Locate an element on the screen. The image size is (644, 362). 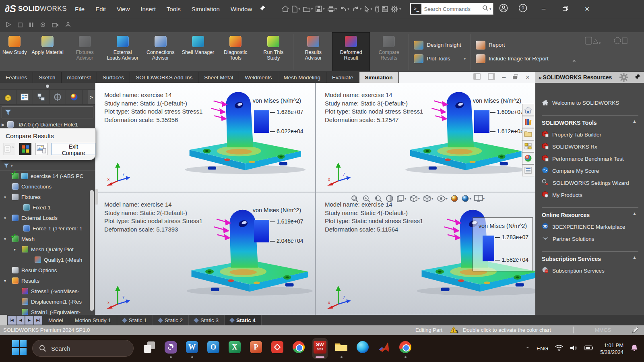
study-tab-static-4: Static 4 is located at coordinates (243, 320).